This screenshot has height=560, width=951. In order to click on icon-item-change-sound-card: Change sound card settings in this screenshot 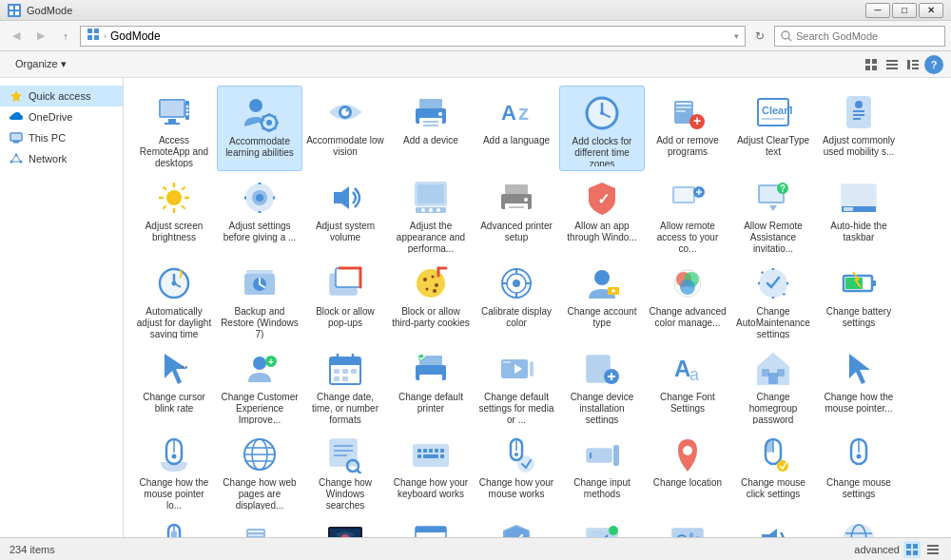, I will do `click(688, 525)`.